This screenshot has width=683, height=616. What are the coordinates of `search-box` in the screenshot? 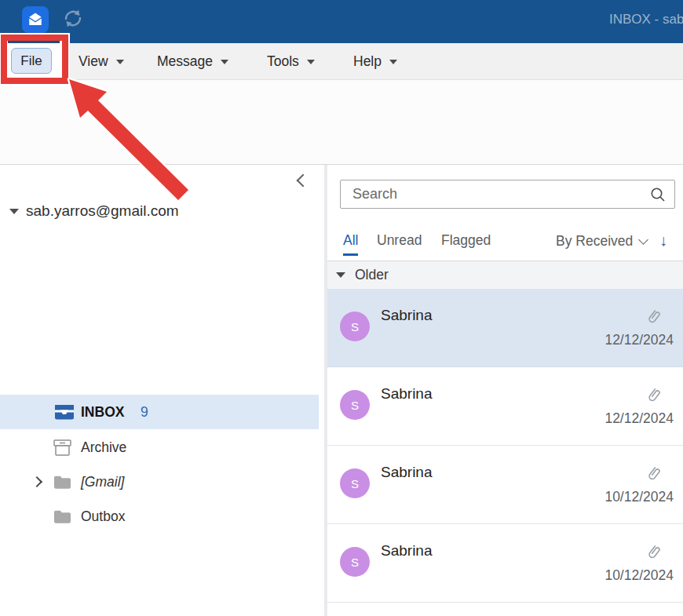 It's located at (507, 195).